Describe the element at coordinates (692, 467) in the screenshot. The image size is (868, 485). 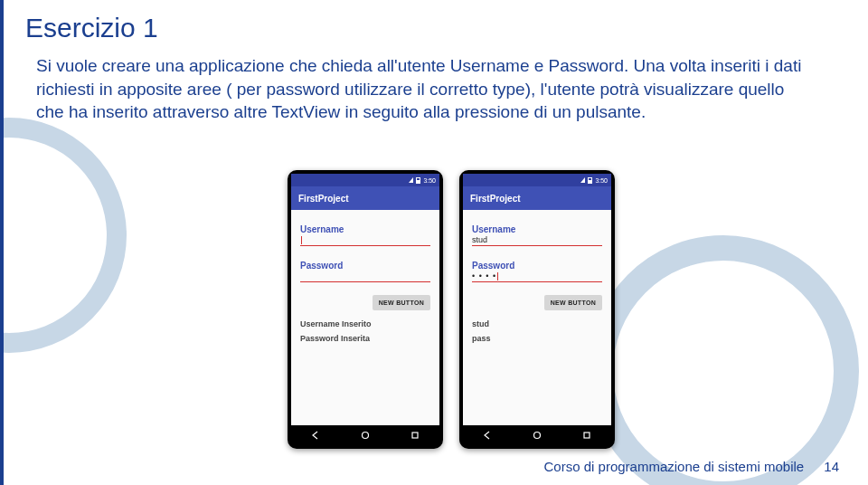
I see `footer: Corso di programmazione di sistemi mobil…` at that location.